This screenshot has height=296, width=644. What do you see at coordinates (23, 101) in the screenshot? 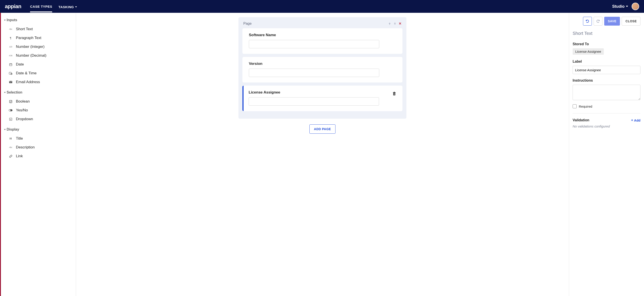
I see `palette-item-label: Boolean` at bounding box center [23, 101].